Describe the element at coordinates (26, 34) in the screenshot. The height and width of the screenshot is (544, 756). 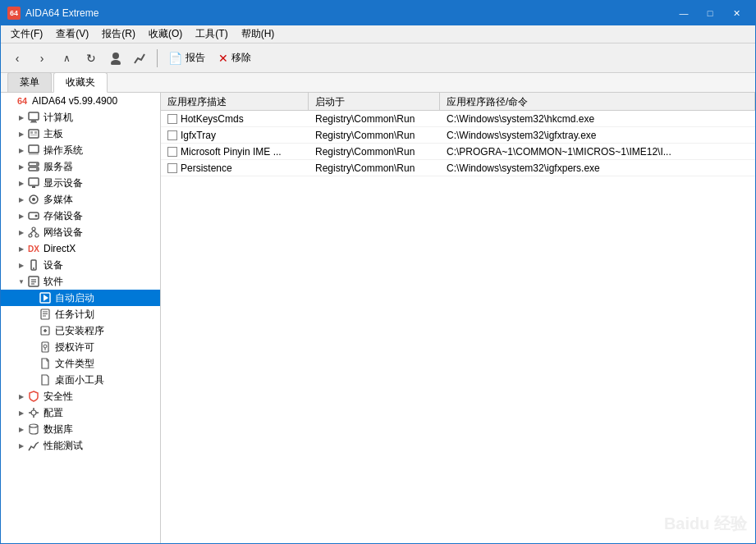
I see `menu-item-f: 文件(F)` at that location.